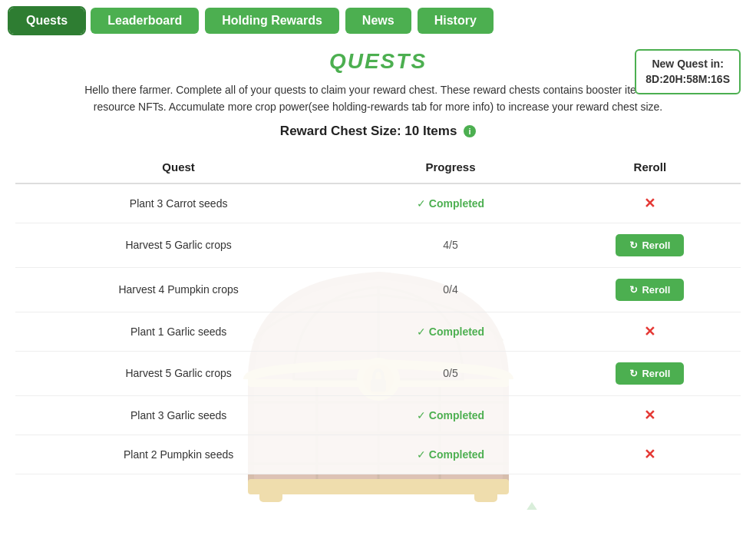  What do you see at coordinates (650, 203) in the screenshot?
I see `quest-reroll-0: ✕` at bounding box center [650, 203].